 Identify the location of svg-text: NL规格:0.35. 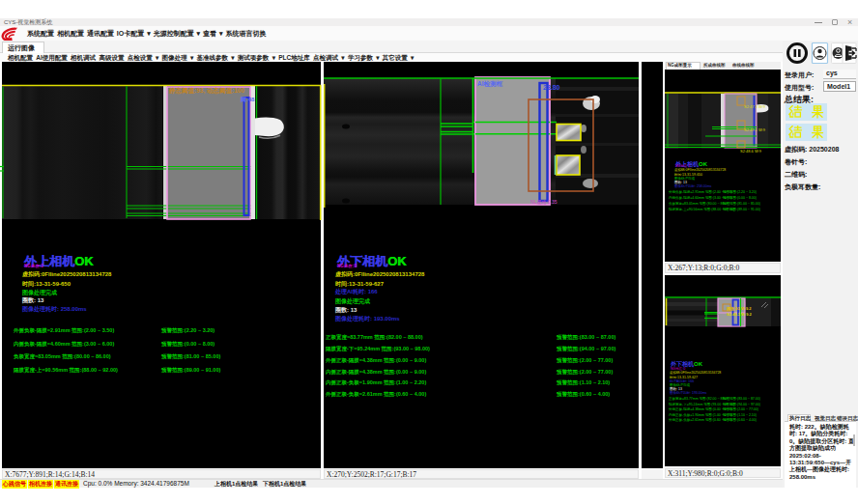
(544, 203).